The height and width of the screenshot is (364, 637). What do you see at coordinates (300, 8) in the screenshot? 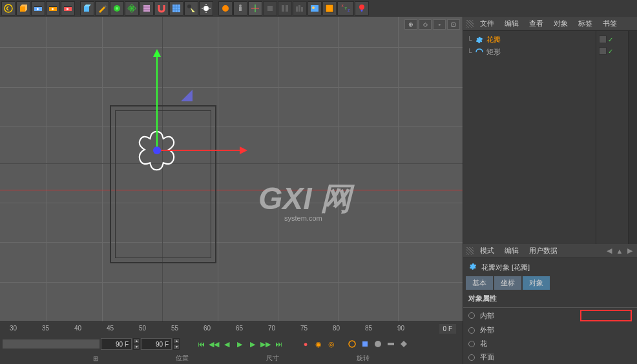
I see `snap3-icon` at bounding box center [300, 8].